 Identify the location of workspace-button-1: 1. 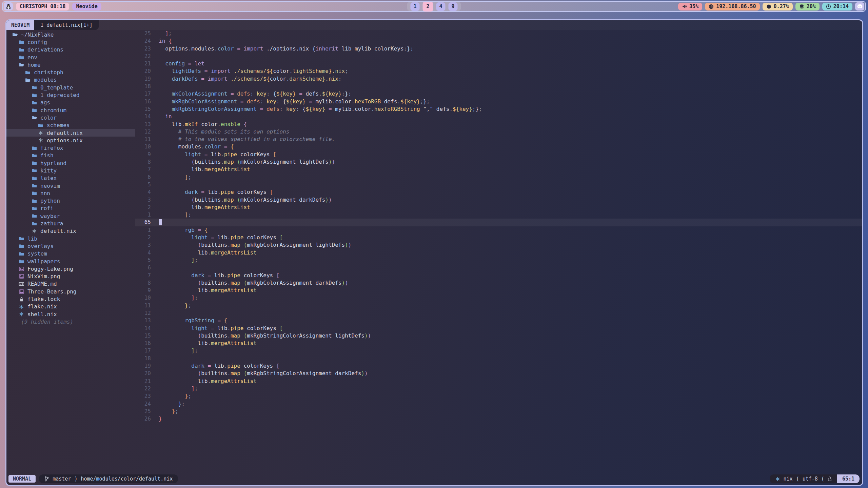
(415, 7).